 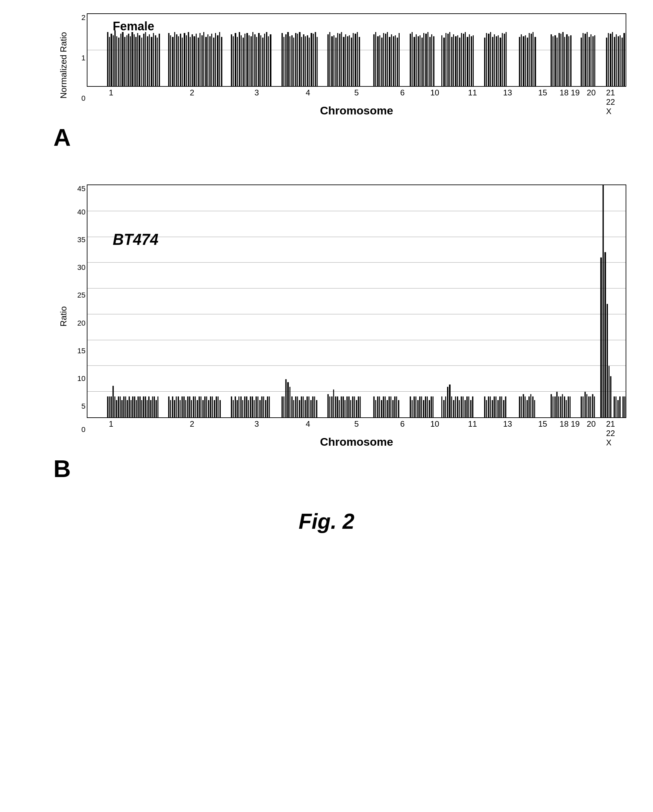 I want to click on svg-text: BT474, so click(x=136, y=240).